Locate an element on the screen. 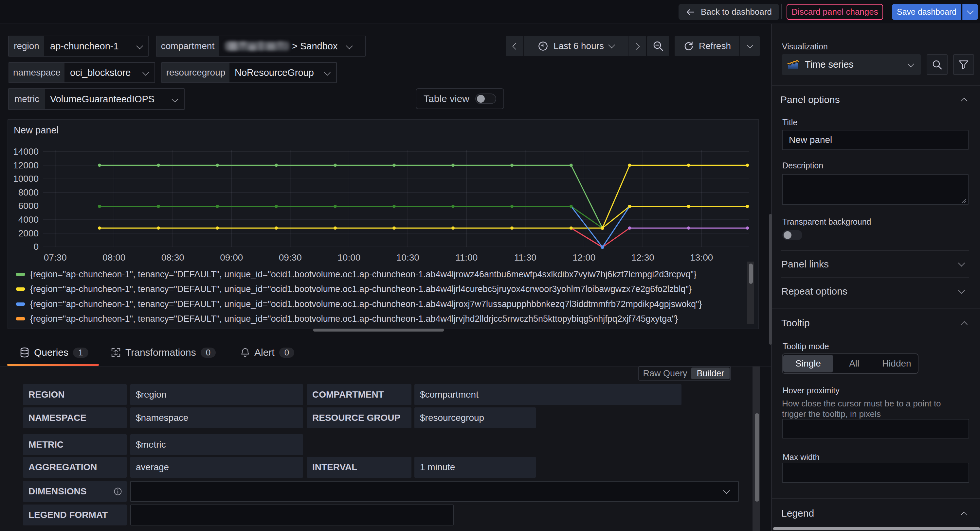  svg-text: 11:30 is located at coordinates (525, 258).